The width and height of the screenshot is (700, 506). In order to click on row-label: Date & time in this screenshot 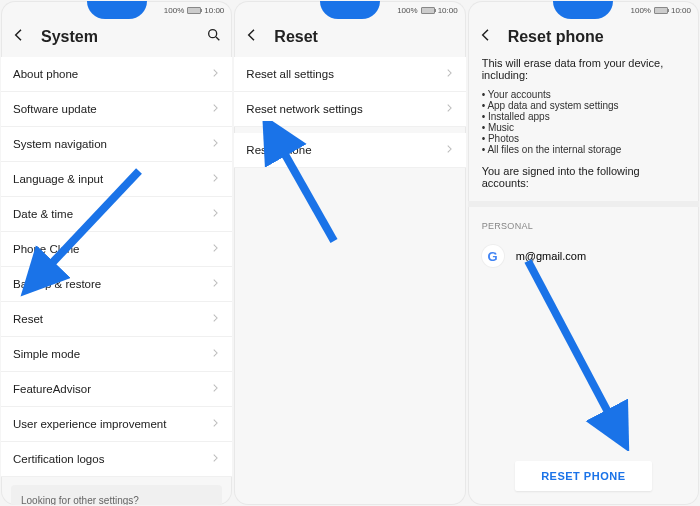, I will do `click(112, 214)`.